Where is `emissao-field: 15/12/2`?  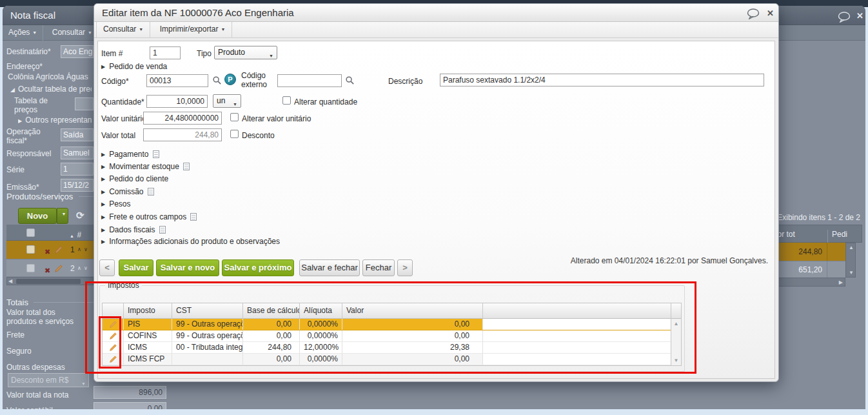 emissao-field: 15/12/2 is located at coordinates (77, 185).